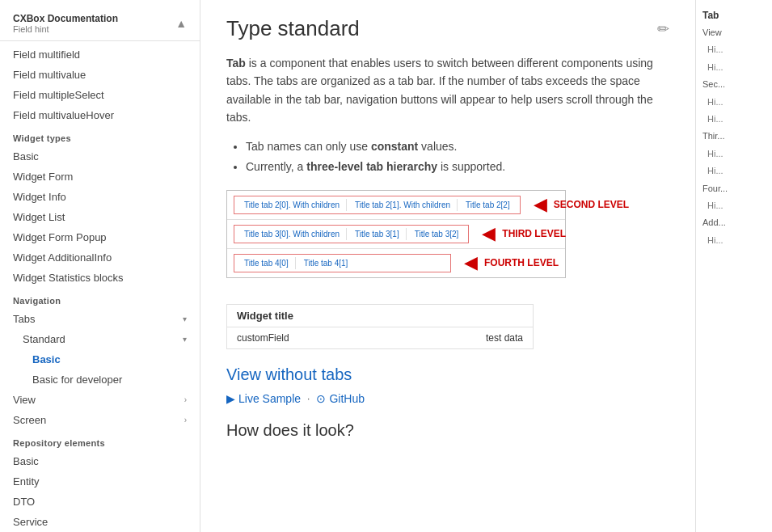 This screenshot has height=532, width=772. What do you see at coordinates (100, 74) in the screenshot?
I see `sidebar-item-field-multivalue: Field multivalue` at bounding box center [100, 74].